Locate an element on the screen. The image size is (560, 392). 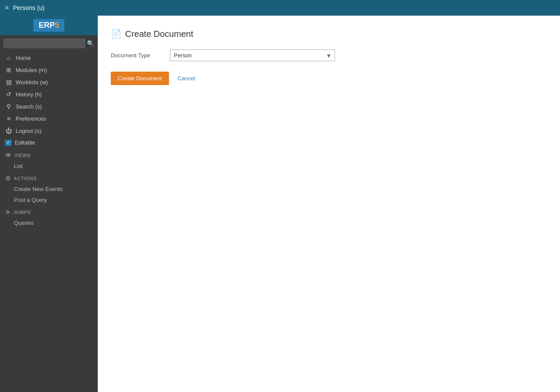
sidebar-editable-toggle: ✓ Editable is located at coordinates (49, 142).